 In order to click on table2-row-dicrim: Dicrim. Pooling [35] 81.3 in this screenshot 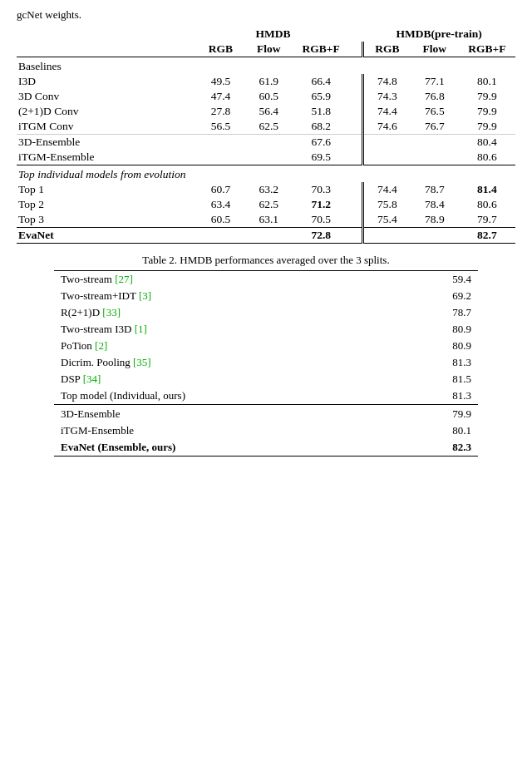, I will do `click(266, 363)`.